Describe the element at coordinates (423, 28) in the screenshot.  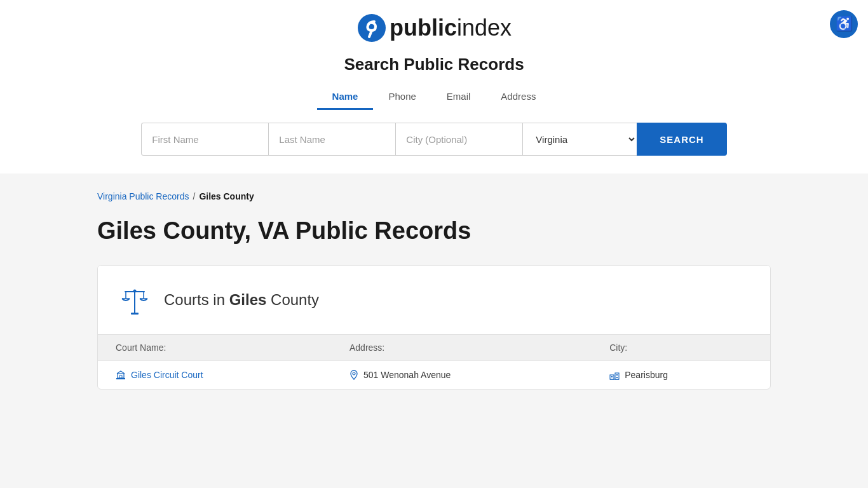
I see `logo-public: public` at that location.